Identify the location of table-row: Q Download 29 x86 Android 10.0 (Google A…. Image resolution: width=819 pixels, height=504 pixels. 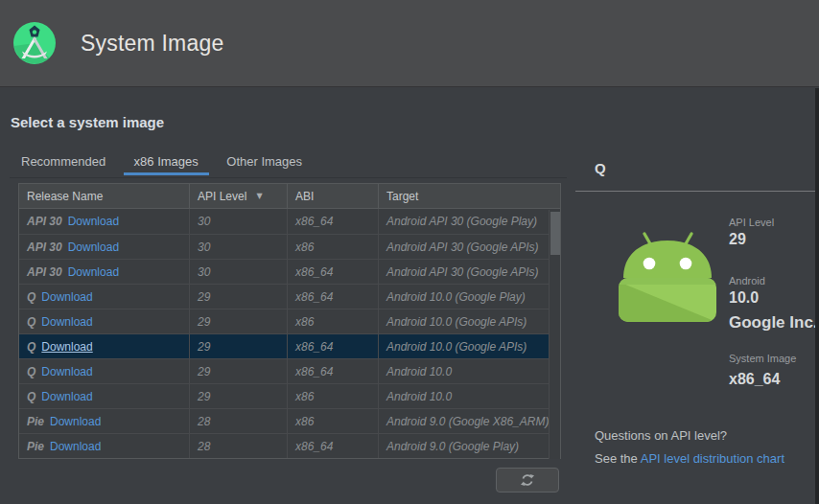
(290, 321).